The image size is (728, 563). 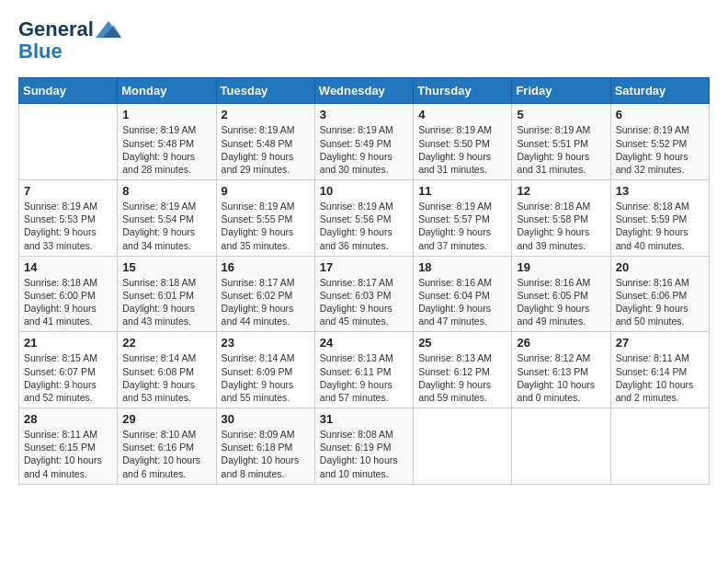 I want to click on calendar-cell: 13Sunrise: 8:18 AM Sunset: 5:59 PM Dayli…, so click(x=660, y=219).